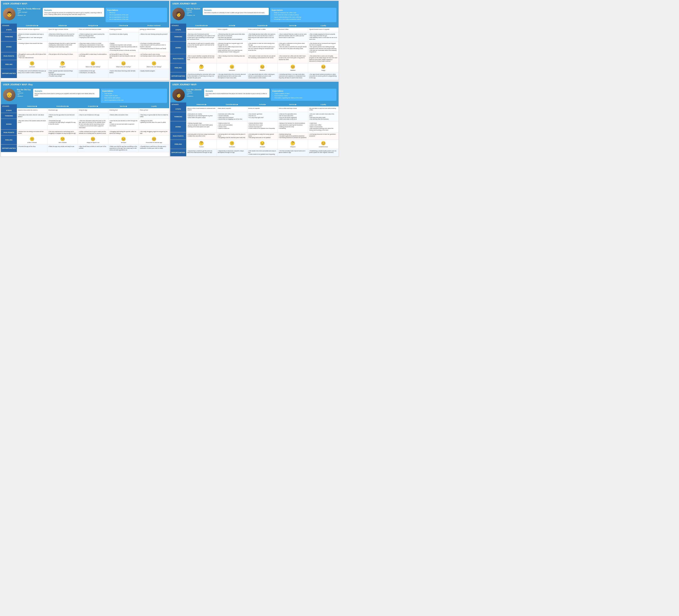 Image resolution: width=679 pixels, height=616 pixels. What do you see at coordinates (178, 76) in the screenshot?
I see `suki-opps-label: OPPORTUNITIES` at bounding box center [178, 76].